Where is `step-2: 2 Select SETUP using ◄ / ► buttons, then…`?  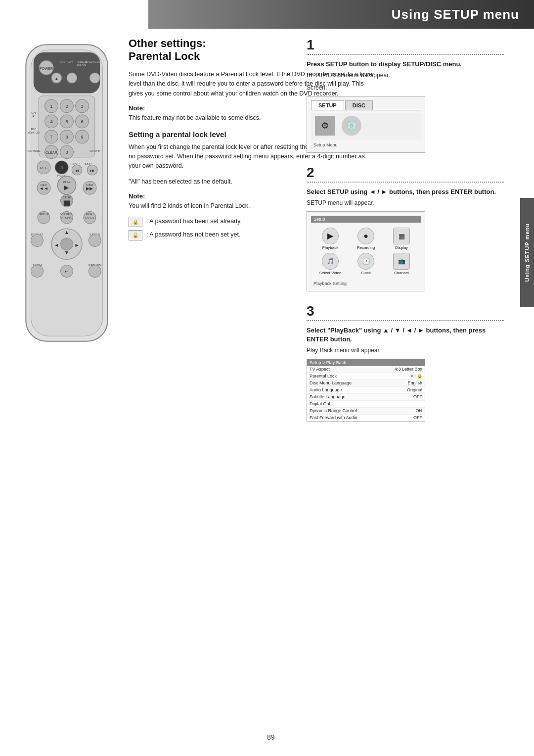
step-2: 2 Select SETUP using ◄ / ► buttons, then… is located at coordinates (405, 228).